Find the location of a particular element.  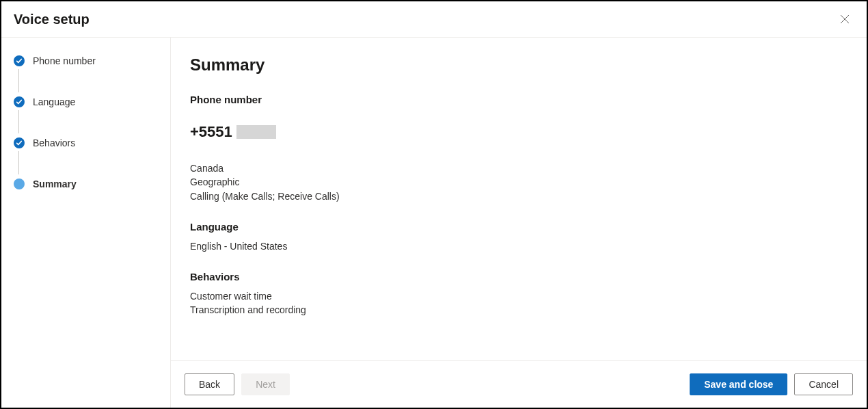

phone-country: Canada is located at coordinates (519, 168).